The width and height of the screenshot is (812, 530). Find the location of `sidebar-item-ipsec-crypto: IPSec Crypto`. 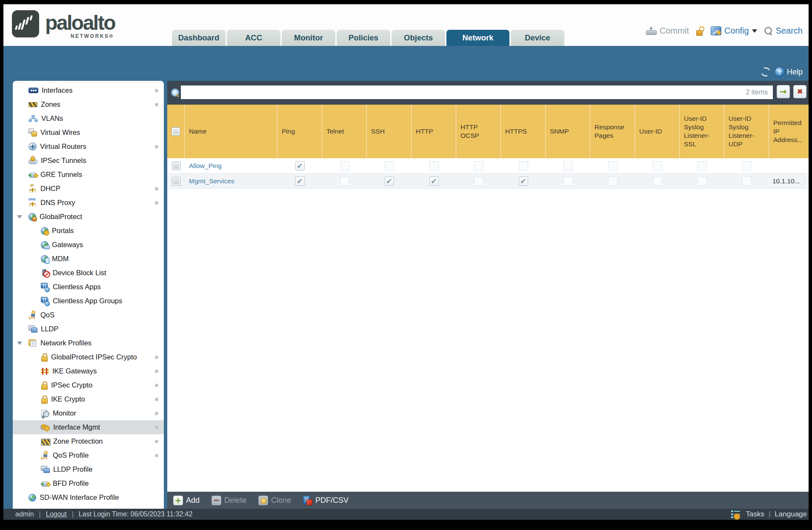

sidebar-item-ipsec-crypto: IPSec Crypto is located at coordinates (89, 385).